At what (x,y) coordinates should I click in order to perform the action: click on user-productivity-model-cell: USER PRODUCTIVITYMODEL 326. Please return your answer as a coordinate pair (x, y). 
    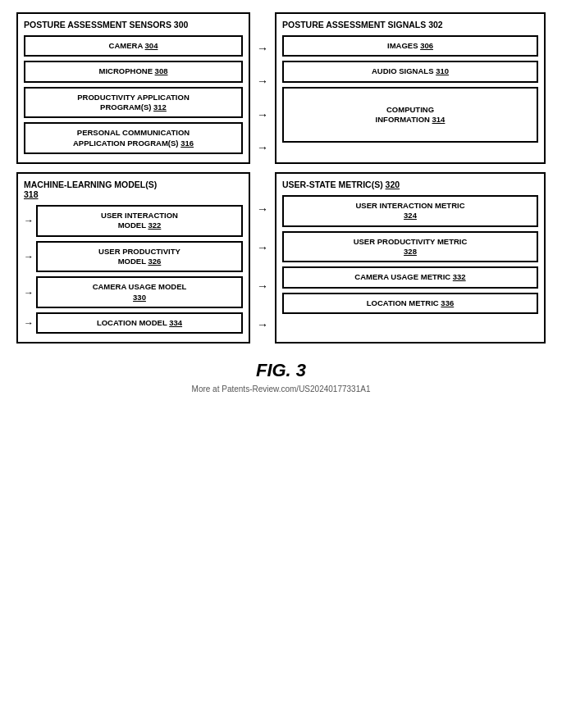
    Looking at the image, I should click on (139, 257).